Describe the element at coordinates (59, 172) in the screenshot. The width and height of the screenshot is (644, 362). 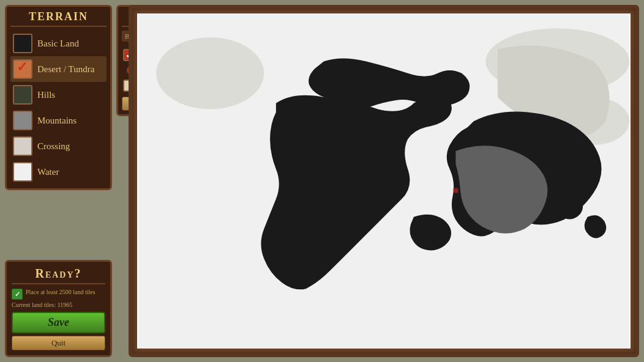
I see `terrain-item-water: Water` at that location.